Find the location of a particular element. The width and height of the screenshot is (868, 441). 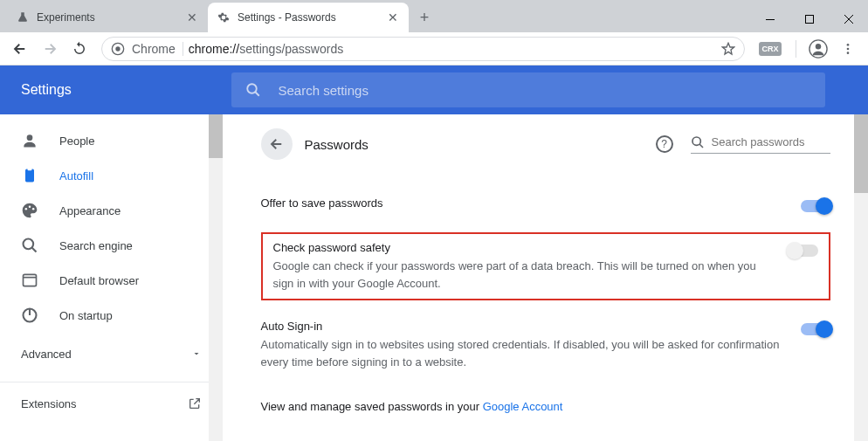

sidebar-item-label: Appearance is located at coordinates (90, 211).